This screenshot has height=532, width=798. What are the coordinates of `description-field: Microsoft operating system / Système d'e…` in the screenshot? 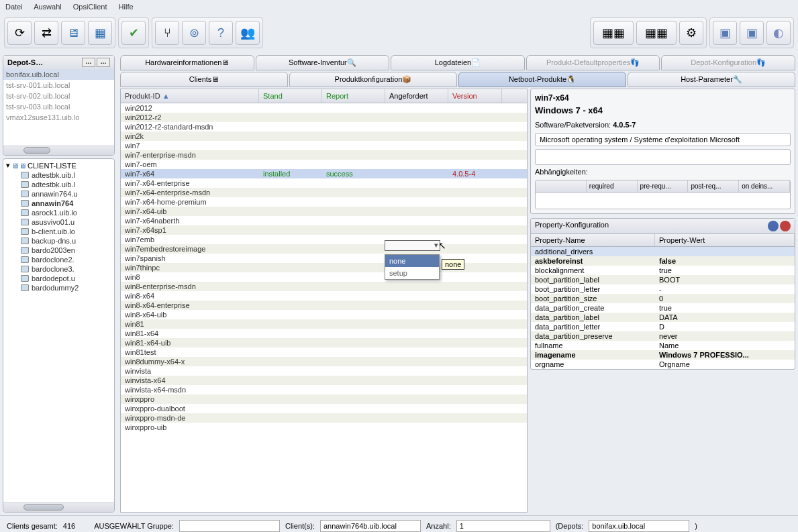 It's located at (663, 140).